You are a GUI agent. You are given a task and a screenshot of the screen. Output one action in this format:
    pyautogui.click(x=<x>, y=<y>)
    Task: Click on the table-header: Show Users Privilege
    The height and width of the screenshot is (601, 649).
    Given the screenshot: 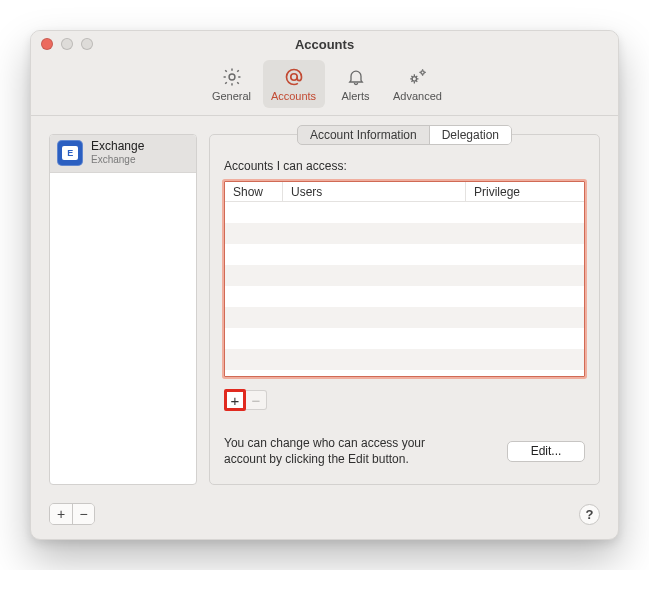 What is the action you would take?
    pyautogui.click(x=404, y=192)
    